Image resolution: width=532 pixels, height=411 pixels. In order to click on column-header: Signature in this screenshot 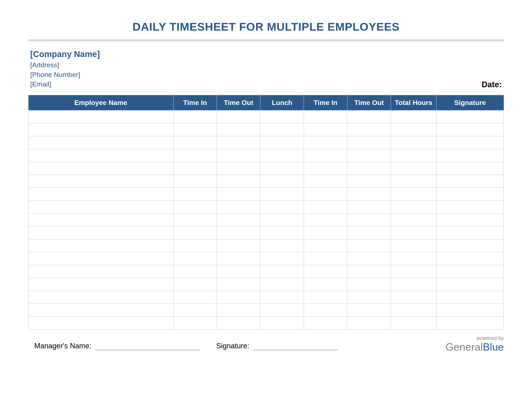, I will do `click(470, 103)`.